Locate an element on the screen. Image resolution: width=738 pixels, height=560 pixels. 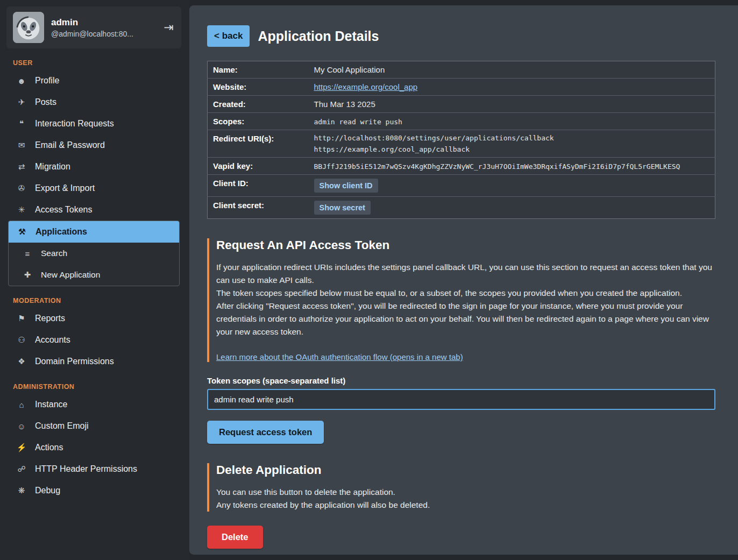
logout-icon: ⇥ is located at coordinates (169, 27).